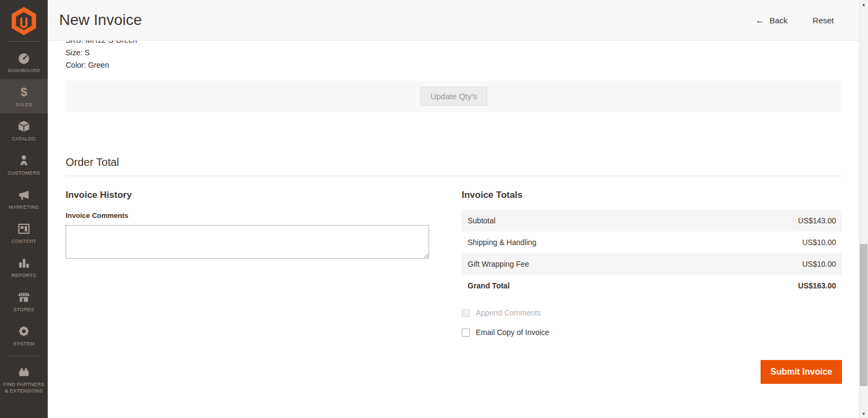 The image size is (868, 418). I want to click on invoice-comments-label: Invoice Comments, so click(247, 216).